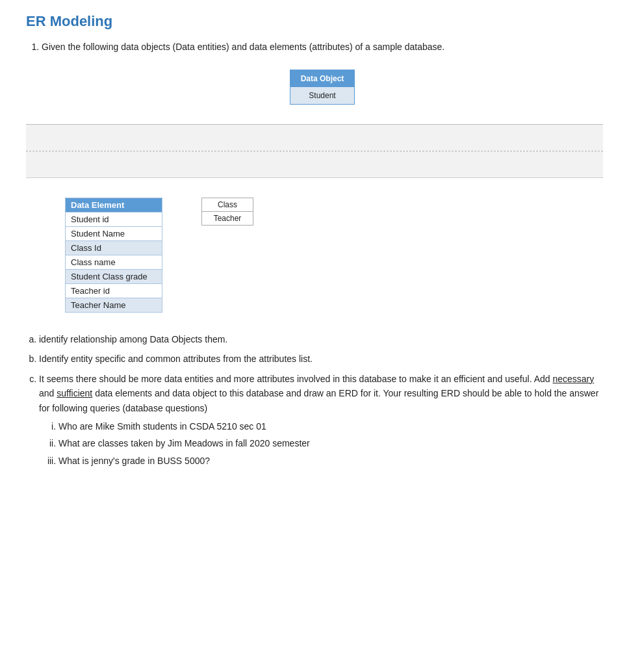  Describe the element at coordinates (185, 443) in the screenshot. I see `sub-question-ii-text: What are classes taken by Jim Meadows in…` at that location.